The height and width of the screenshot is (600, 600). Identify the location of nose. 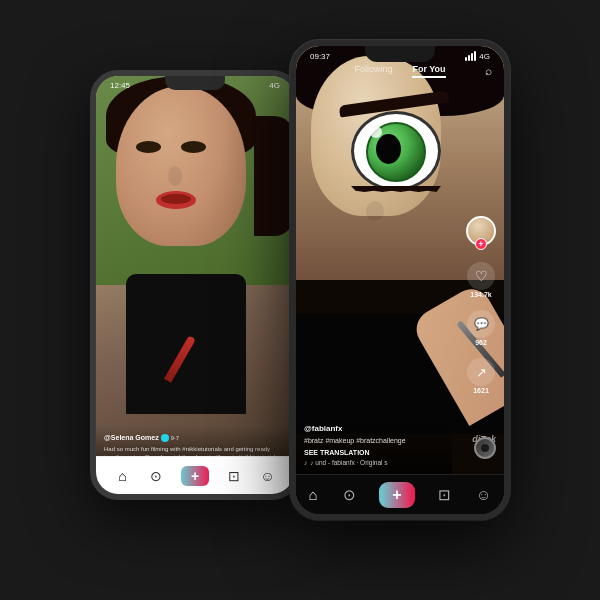
(375, 211).